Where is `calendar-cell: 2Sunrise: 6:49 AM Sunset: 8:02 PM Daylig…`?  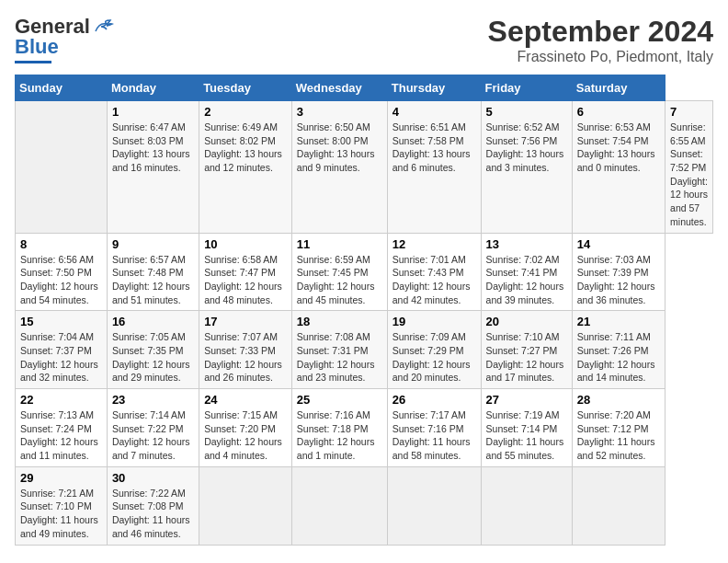
calendar-cell: 2Sunrise: 6:49 AM Sunset: 8:02 PM Daylig… is located at coordinates (246, 167).